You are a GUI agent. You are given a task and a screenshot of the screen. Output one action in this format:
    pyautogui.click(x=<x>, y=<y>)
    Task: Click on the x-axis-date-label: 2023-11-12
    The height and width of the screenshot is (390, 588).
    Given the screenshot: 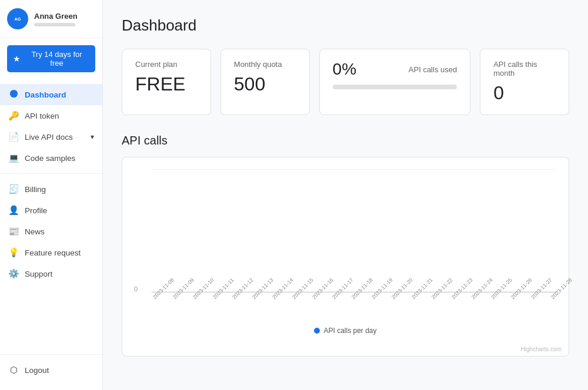 What is the action you would take?
    pyautogui.click(x=236, y=296)
    